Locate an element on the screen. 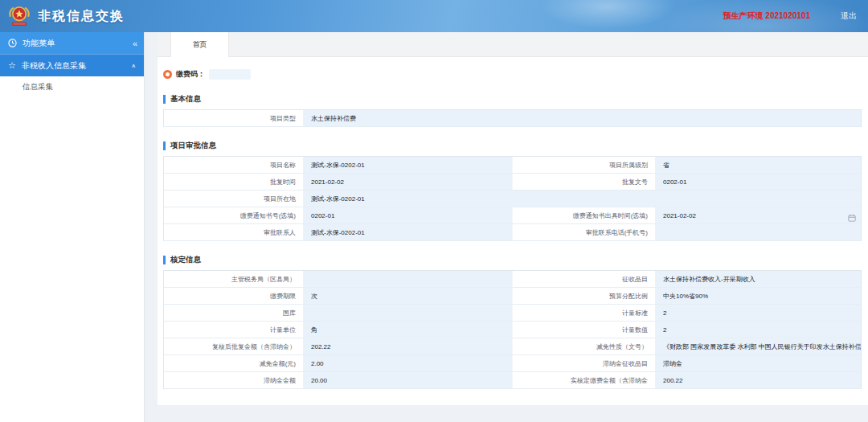 This screenshot has width=868, height=422. field-label: 预算分配比例 is located at coordinates (584, 296).